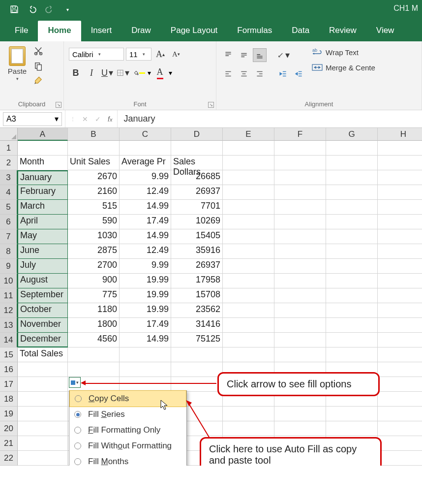 Image resolution: width=422 pixels, height=504 pixels. I want to click on column-header: H, so click(400, 134).